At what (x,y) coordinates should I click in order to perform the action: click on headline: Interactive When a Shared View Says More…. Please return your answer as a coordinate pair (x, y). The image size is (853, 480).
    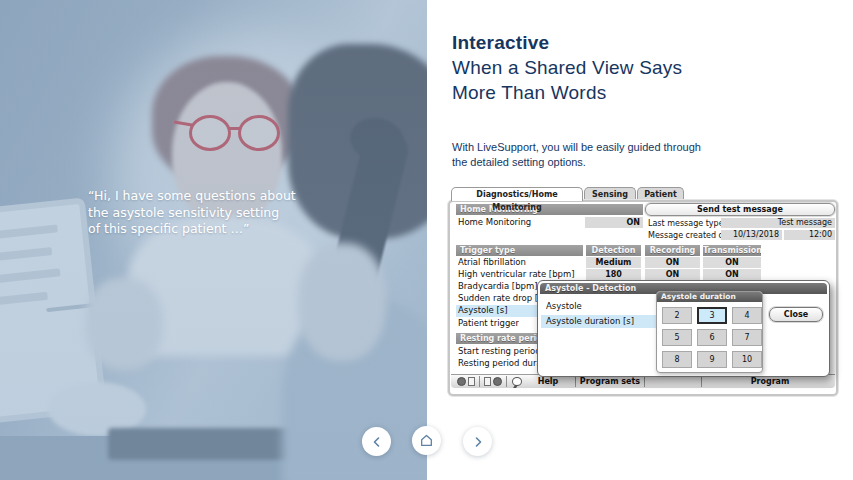
    Looking at the image, I should click on (567, 68).